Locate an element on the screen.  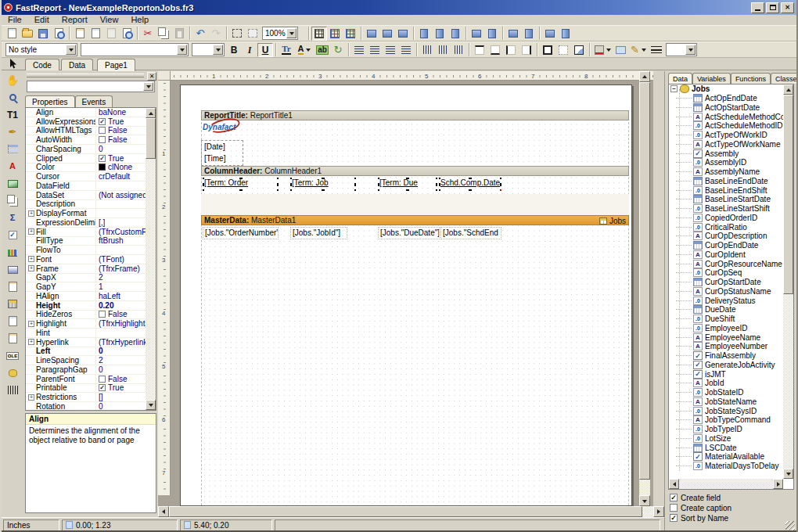
sum-object-icon: Σ is located at coordinates (13, 217).